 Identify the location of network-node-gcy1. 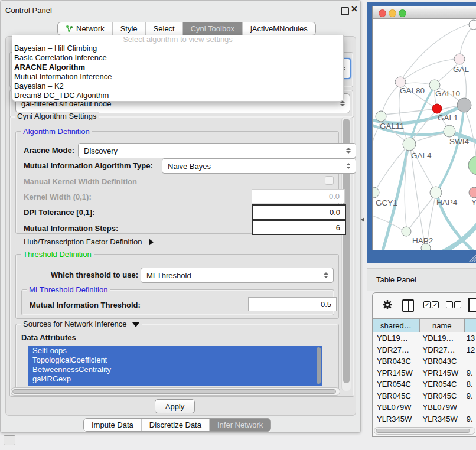
(376, 193).